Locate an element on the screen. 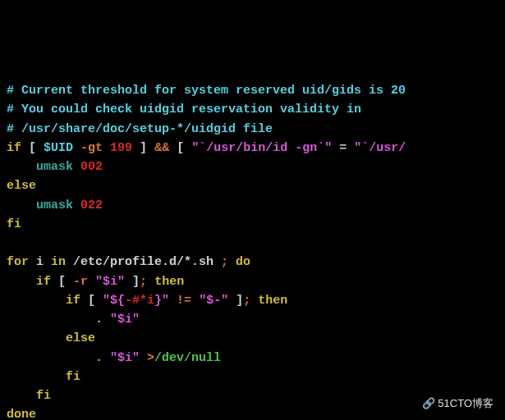 This screenshot has height=420, width=505. code-token: -gt is located at coordinates (92, 148).